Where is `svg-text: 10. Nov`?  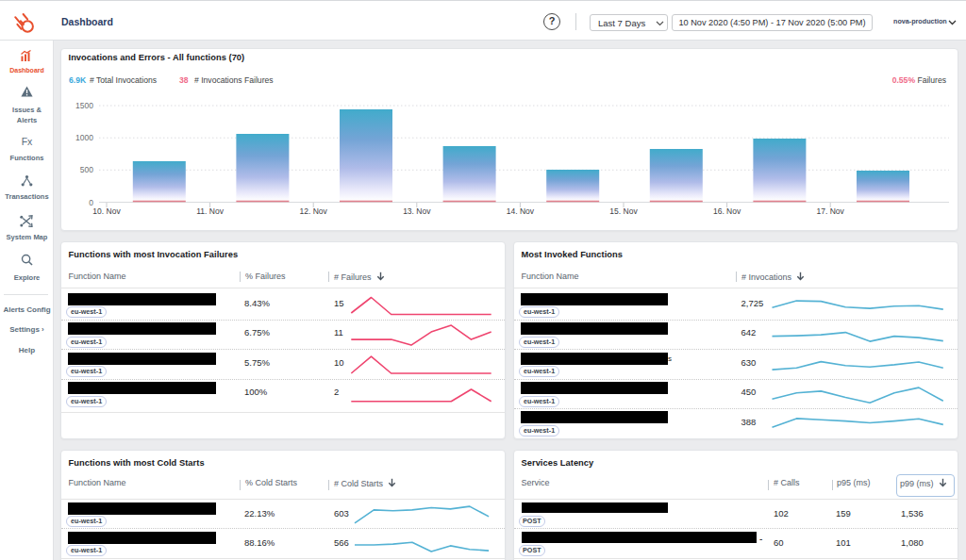
svg-text: 10. Nov is located at coordinates (107, 211).